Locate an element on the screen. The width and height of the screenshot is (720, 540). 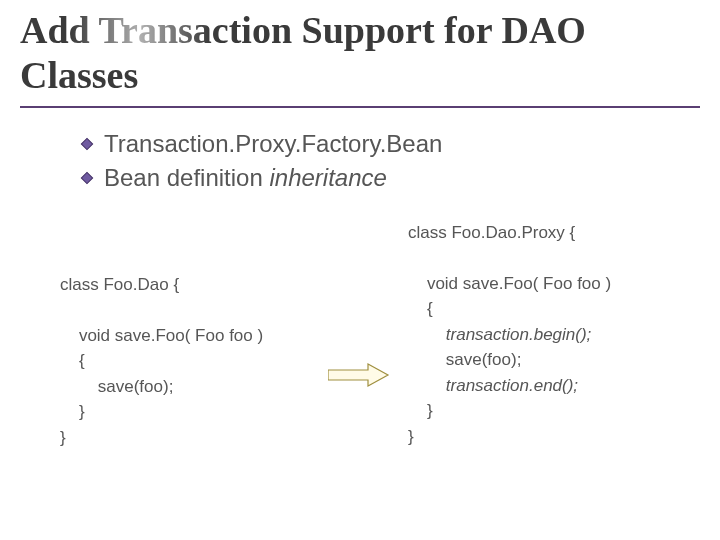
bullet-text-plain: Bean definition is located at coordinates (186, 178).